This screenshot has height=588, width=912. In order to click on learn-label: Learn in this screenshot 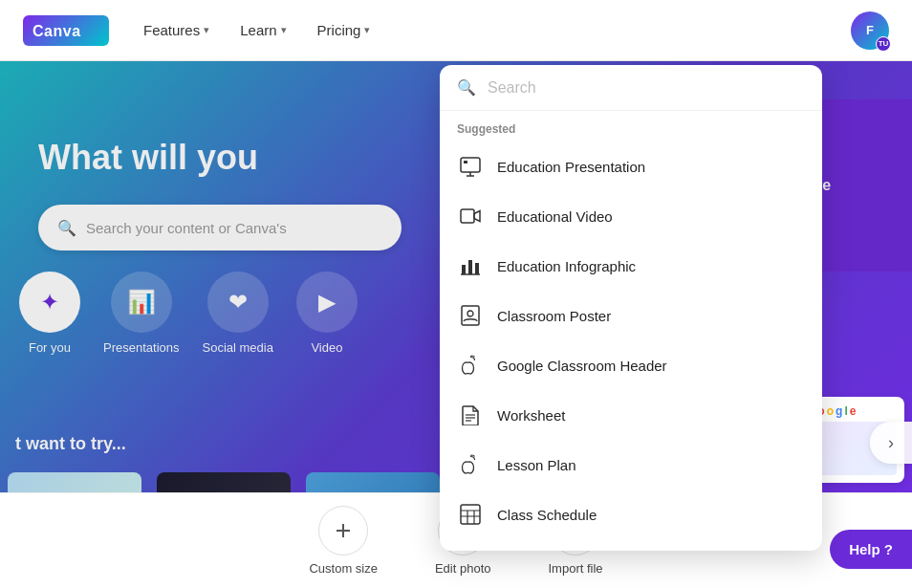, I will do `click(258, 31)`.